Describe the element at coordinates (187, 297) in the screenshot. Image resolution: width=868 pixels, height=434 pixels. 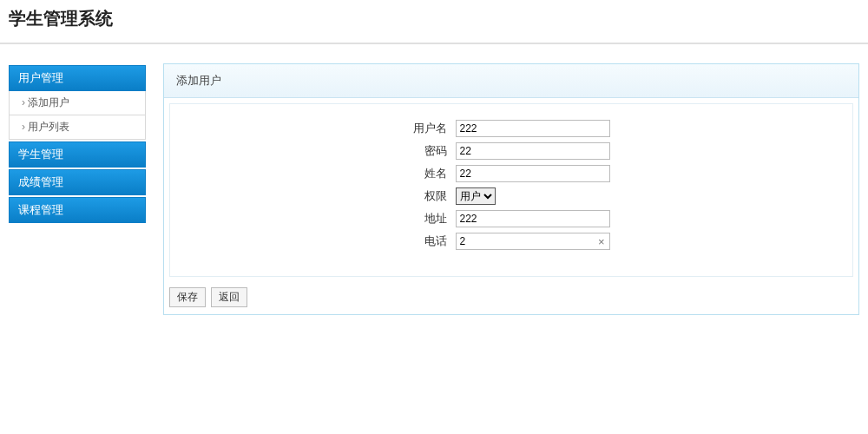
I see `save-button: 保存` at that location.